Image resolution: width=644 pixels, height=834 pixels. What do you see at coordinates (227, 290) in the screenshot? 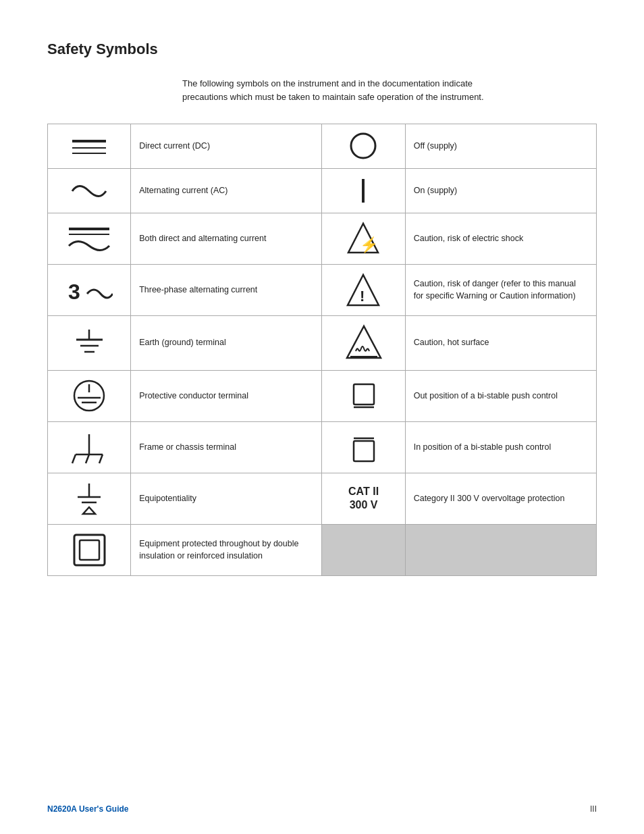
I see `desc-cell-left-3: Three-phase alternating current` at bounding box center [227, 290].